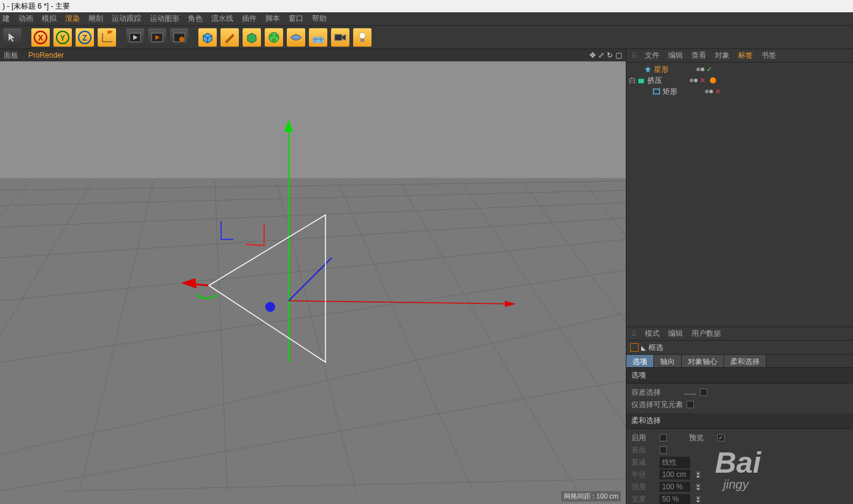 Image resolution: width=853 pixels, height=504 pixels. Describe the element at coordinates (675, 499) in the screenshot. I see `width-input: 50 %` at that location.